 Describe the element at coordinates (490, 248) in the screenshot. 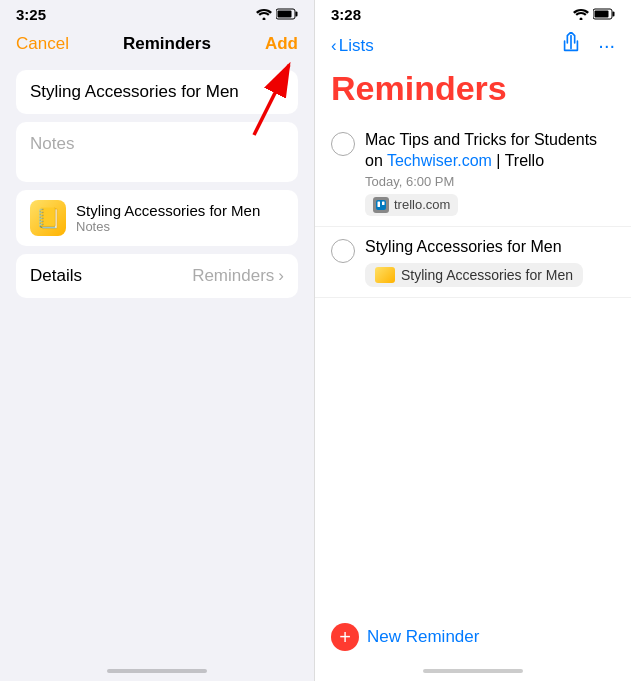

I see `reminder-title-2: Styling Accessories for Men` at that location.